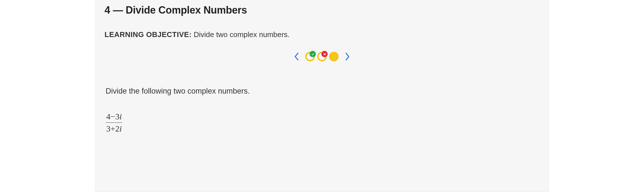 The width and height of the screenshot is (644, 192). Describe the element at coordinates (118, 128) in the screenshot. I see `den-b: 2` at that location.